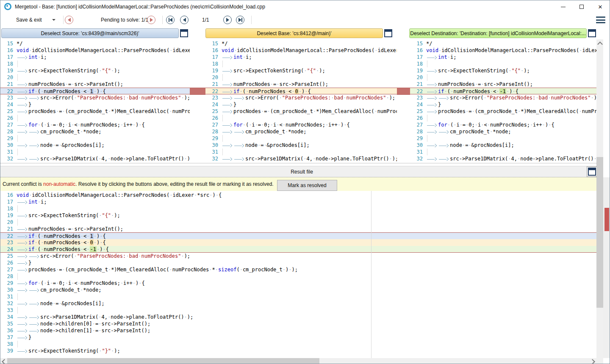 This screenshot has width=610, height=364. Describe the element at coordinates (307, 185) in the screenshot. I see `mark-as-resolved-button: Mark as resolved` at that location.